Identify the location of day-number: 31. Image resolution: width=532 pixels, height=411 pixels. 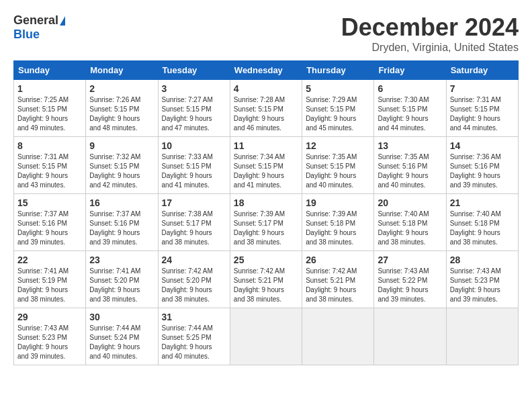
(194, 317).